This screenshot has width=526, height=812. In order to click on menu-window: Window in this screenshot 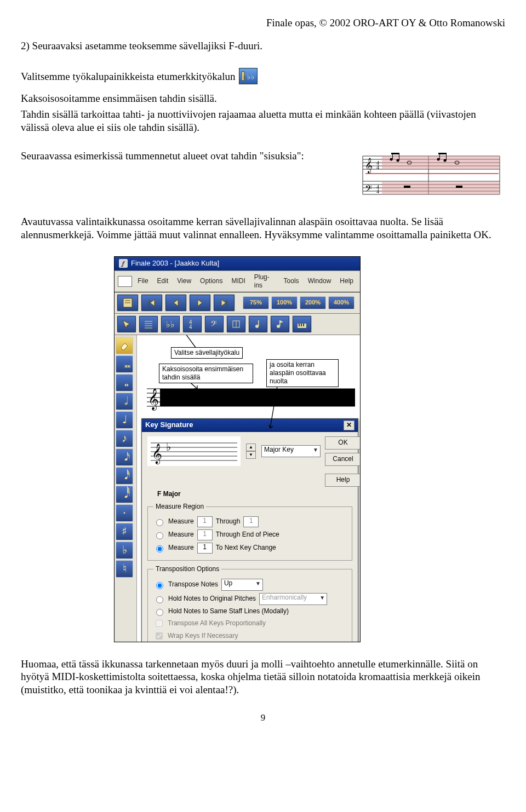, I will do `click(320, 281)`.